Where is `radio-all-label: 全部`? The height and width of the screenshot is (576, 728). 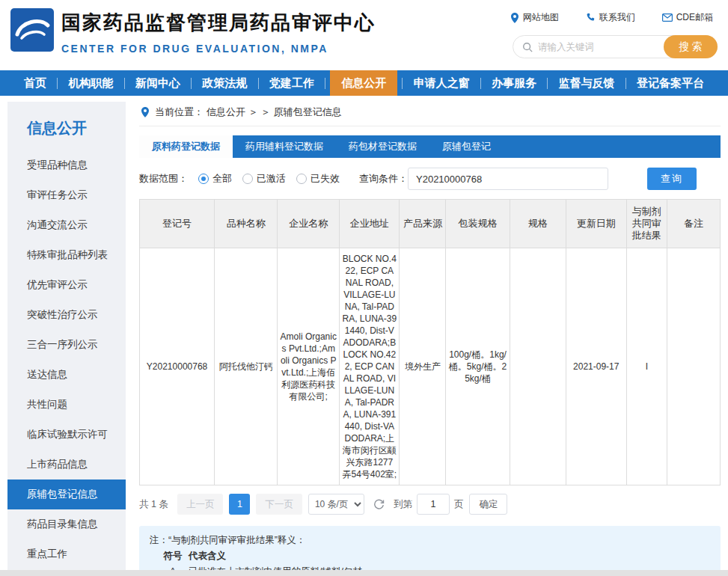
radio-all-label: 全部 is located at coordinates (222, 179).